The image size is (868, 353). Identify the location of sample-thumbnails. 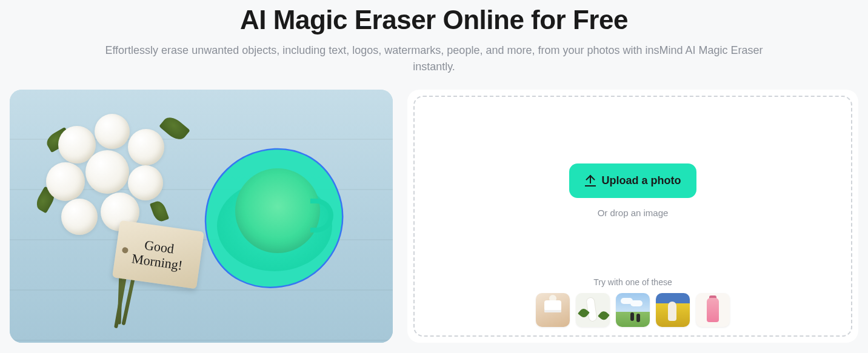
(633, 310).